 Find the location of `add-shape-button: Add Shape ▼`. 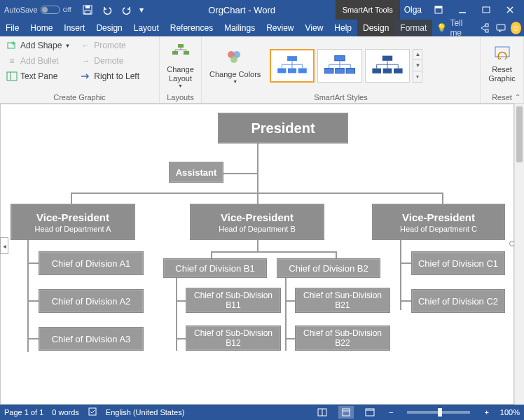

add-shape-button: Add Shape ▼ is located at coordinates (38, 46).